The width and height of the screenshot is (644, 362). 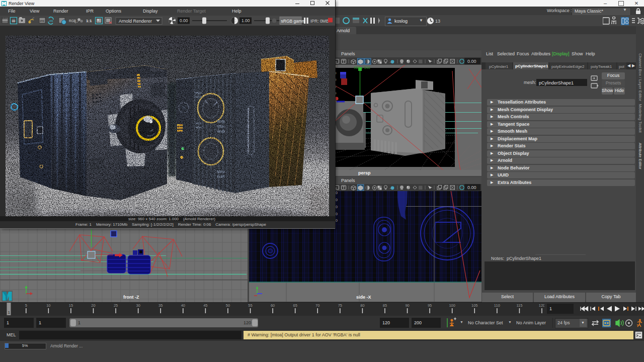 What do you see at coordinates (320, 21) in the screenshot?
I see `svg-text: IPR: 0MB` at bounding box center [320, 21].